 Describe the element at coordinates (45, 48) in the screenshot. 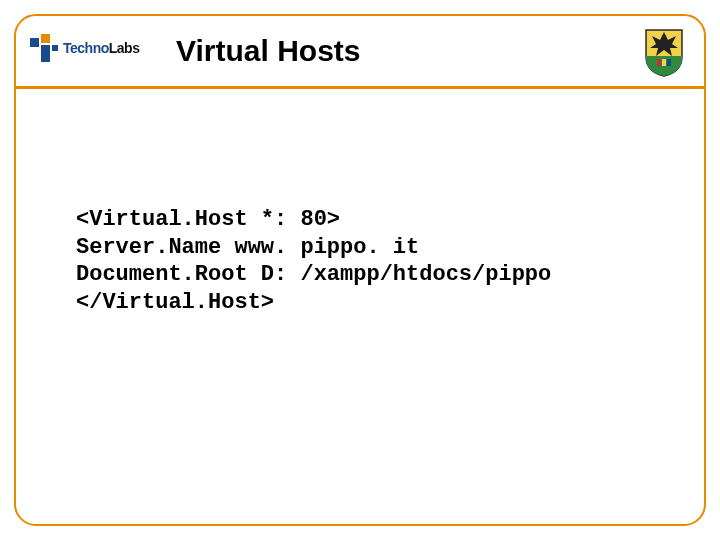

I see `logo-mark-icon` at that location.